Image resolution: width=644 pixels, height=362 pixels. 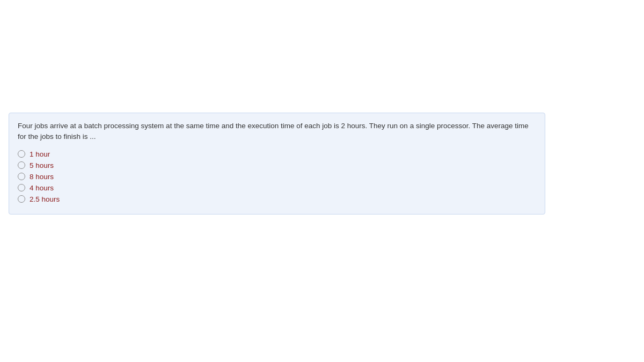 I want to click on option-label-1: 1 hour, so click(x=40, y=154).